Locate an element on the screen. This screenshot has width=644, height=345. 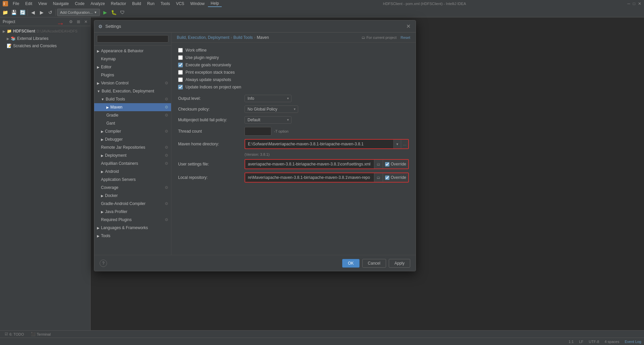
print-exception-label: Print exception stack traces is located at coordinates (210, 72).